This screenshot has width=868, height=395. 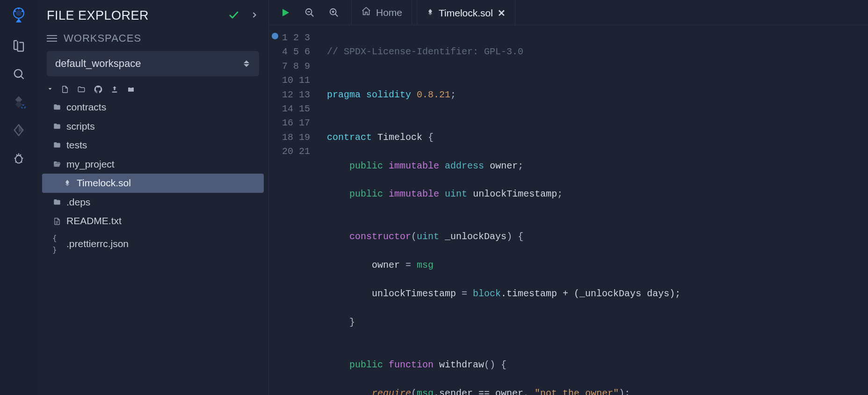 What do you see at coordinates (310, 13) in the screenshot?
I see `zoom-out-button` at bounding box center [310, 13].